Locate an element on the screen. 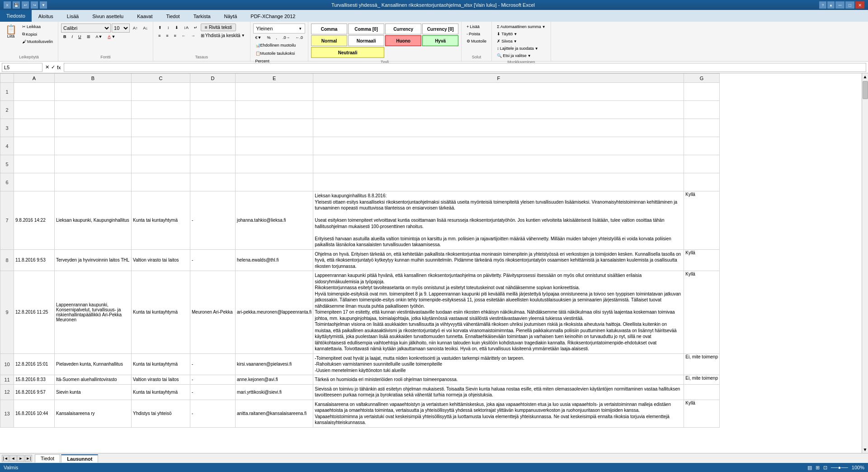 The width and height of the screenshot is (868, 472). cell-c3 is located at coordinates (161, 128).